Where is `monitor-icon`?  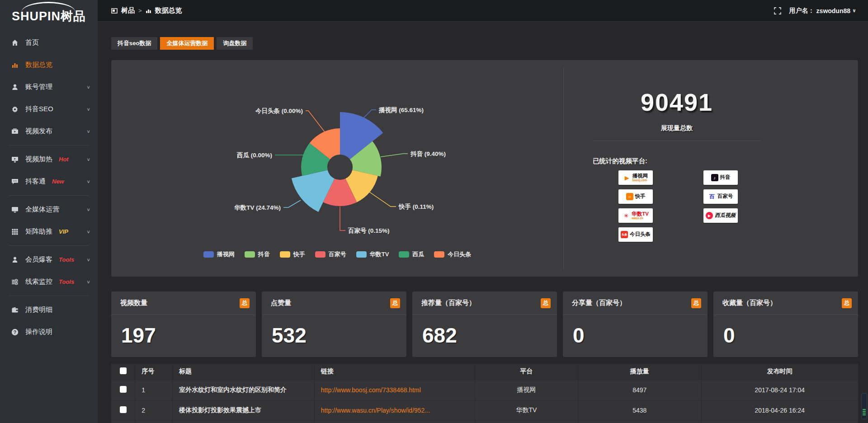
monitor-icon is located at coordinates (15, 210).